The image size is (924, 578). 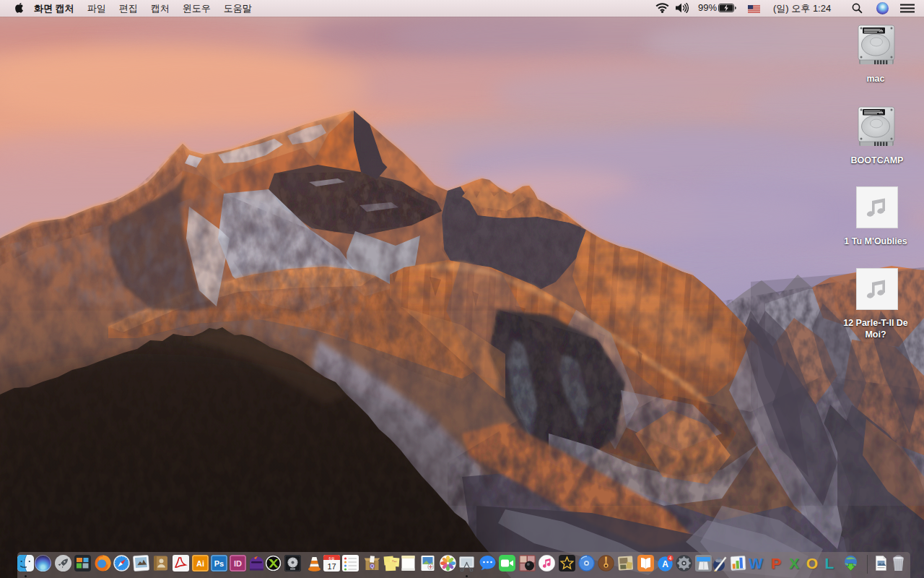 I want to click on svg-text: A, so click(x=666, y=564).